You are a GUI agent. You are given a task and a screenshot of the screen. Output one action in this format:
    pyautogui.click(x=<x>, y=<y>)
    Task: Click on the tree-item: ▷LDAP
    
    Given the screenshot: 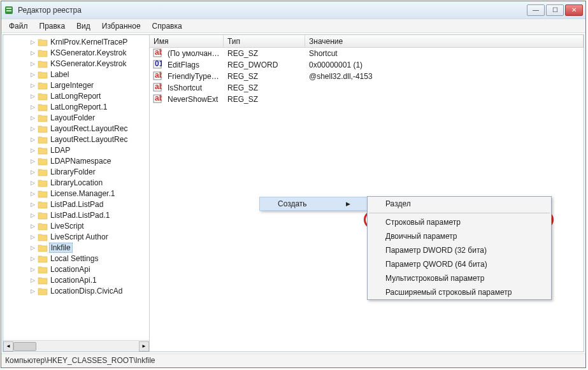 What is the action you would take?
    pyautogui.click(x=76, y=150)
    